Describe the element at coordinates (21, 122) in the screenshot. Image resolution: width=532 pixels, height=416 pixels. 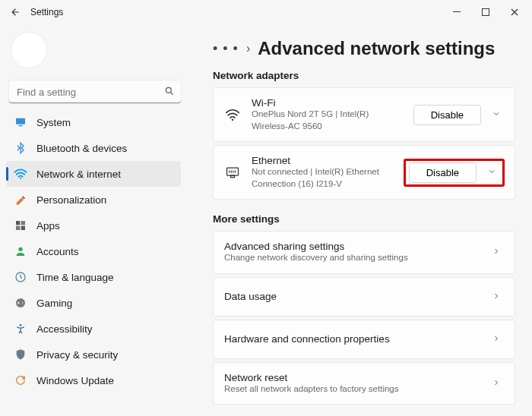
I see `system-icon` at that location.